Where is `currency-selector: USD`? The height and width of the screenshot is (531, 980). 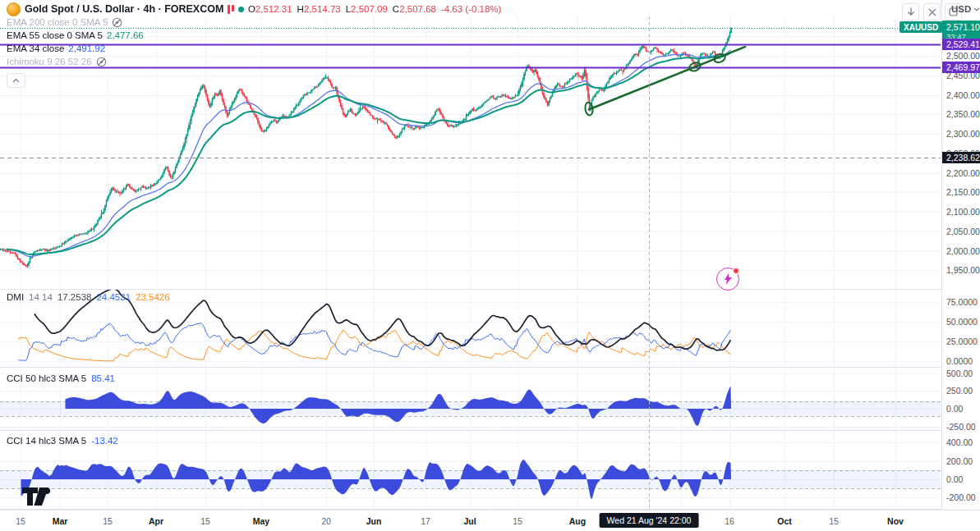 currency-selector: USD is located at coordinates (966, 9).